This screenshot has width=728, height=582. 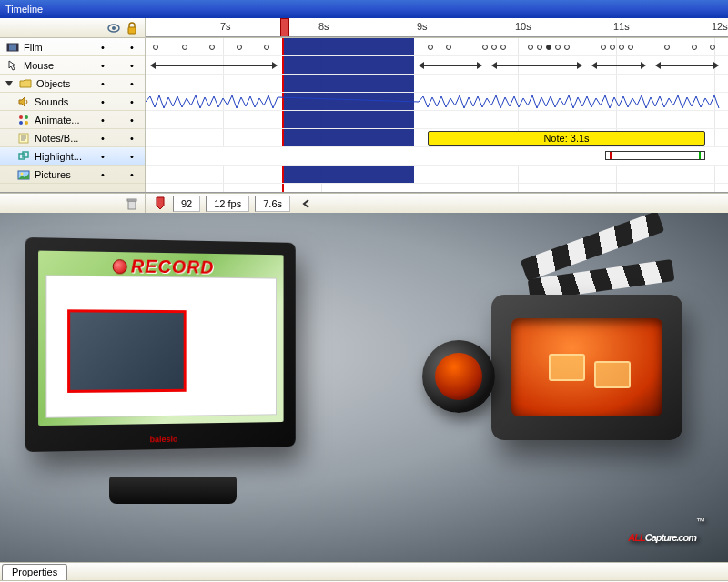 I want to click on trash-icon, so click(x=132, y=204).